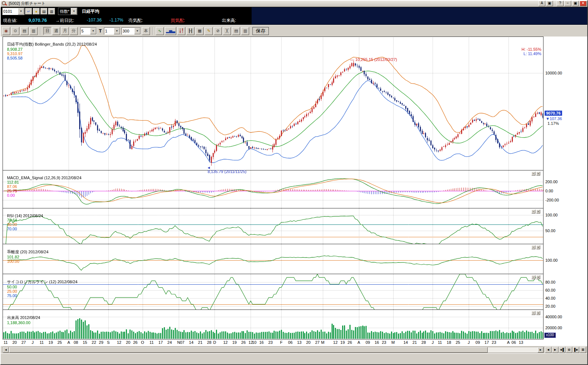 The height and width of the screenshot is (365, 588). I want to click on psych-panel-title: サイコロジカルライン (12) 2012/08/24, so click(42, 282).